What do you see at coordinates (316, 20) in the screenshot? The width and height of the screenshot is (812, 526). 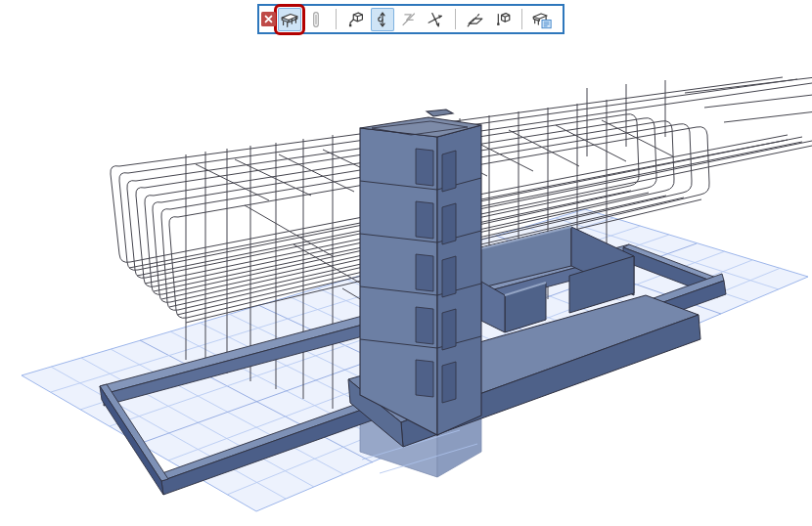 I see `capsule-icon` at bounding box center [316, 20].